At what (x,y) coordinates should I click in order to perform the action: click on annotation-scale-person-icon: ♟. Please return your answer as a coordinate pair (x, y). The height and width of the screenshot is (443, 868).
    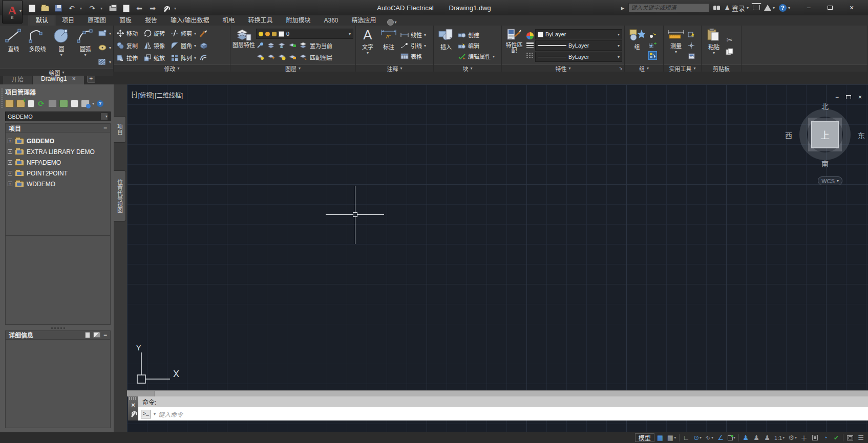
    Looking at the image, I should click on (767, 438).